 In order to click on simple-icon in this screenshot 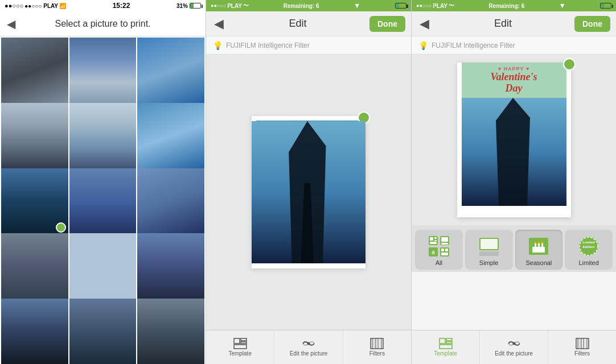, I will do `click(489, 246)`.